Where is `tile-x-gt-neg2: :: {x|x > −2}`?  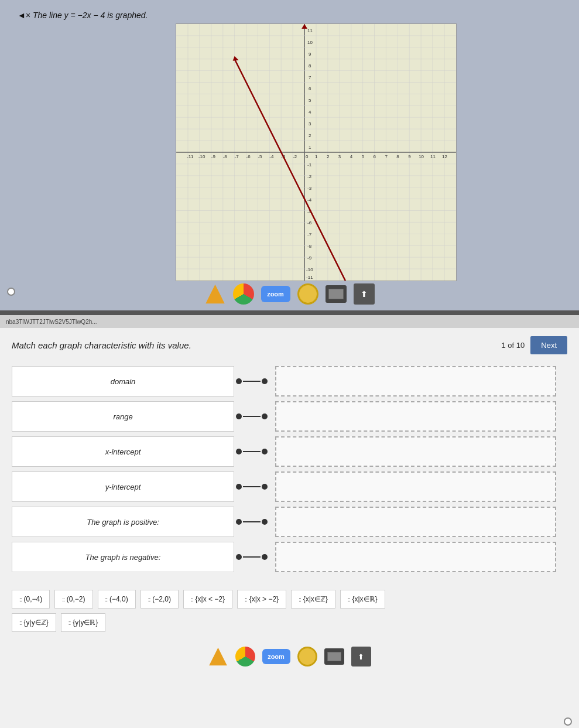
tile-x-gt-neg2: :: {x|x > −2} is located at coordinates (262, 599).